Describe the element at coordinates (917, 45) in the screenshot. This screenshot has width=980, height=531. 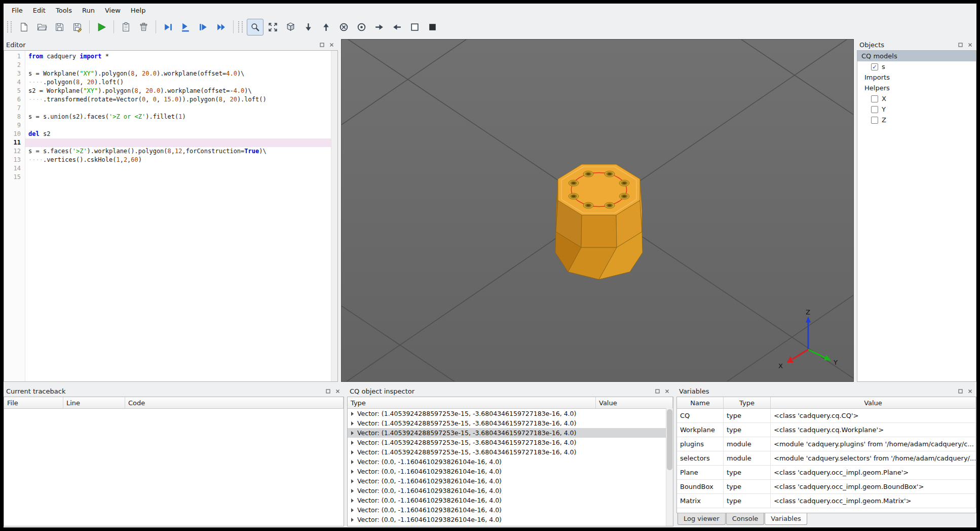
I see `objects-panel-header: Objects` at that location.